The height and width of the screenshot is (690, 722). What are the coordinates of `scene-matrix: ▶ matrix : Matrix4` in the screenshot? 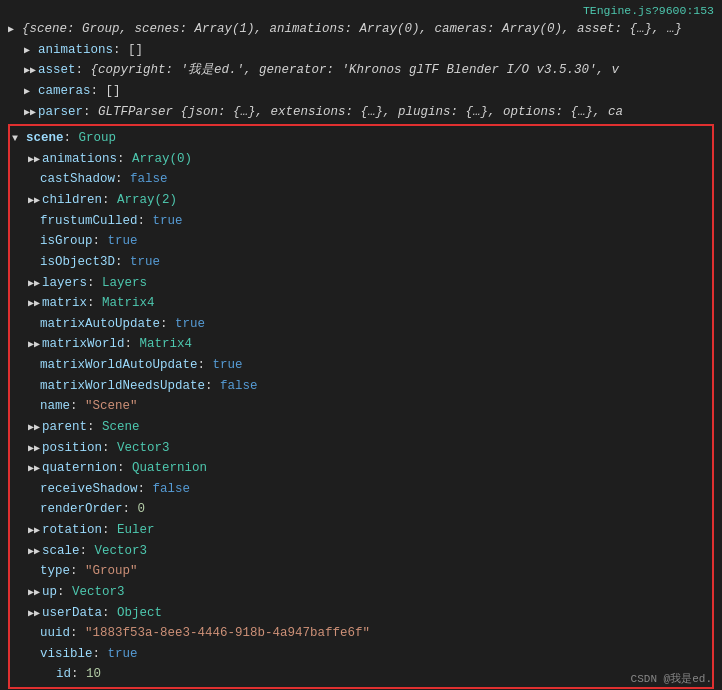 It's located at (361, 304).